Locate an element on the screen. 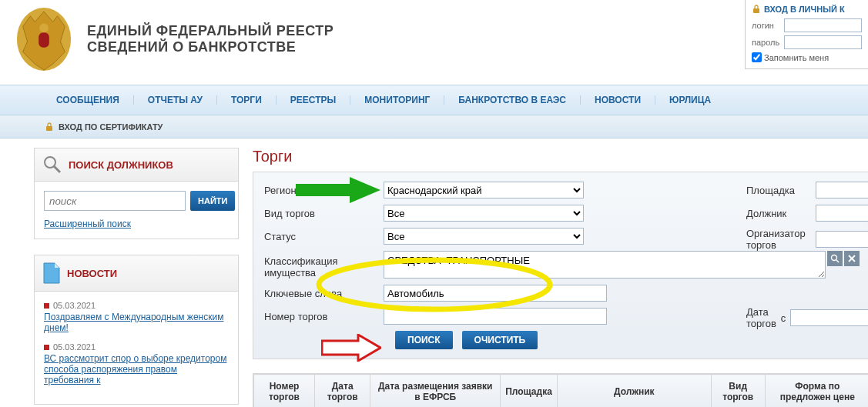  nav-item-monitoring: МОНИТОРИНГ is located at coordinates (397, 100).